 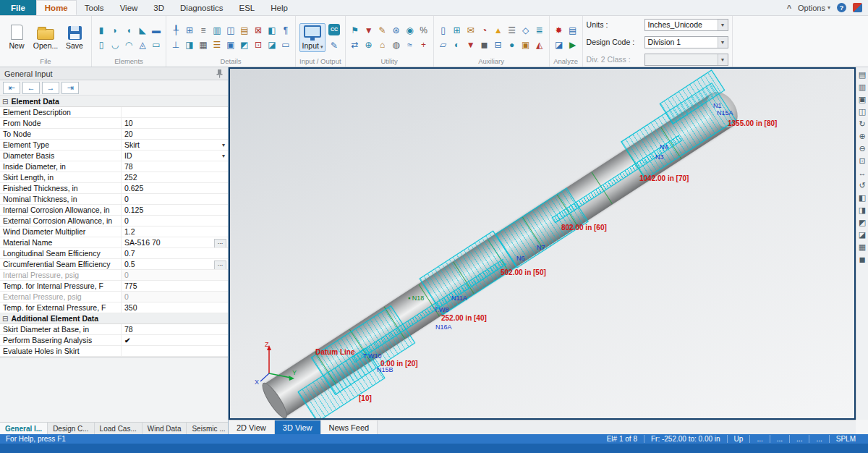 I want to click on export-icon: ◫, so click(x=862, y=111).